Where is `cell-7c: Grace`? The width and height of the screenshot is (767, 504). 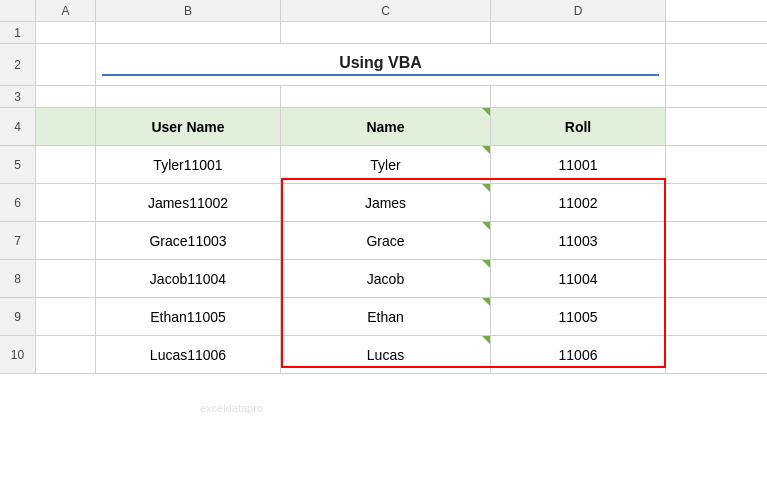
cell-7c: Grace is located at coordinates (386, 240).